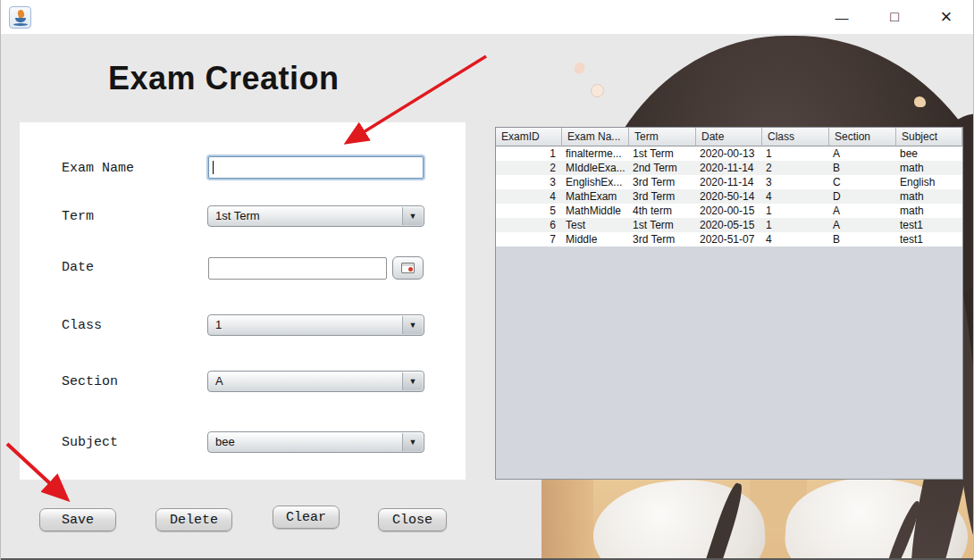  What do you see at coordinates (729, 154) in the screenshot?
I see `table-row: 1finalterme...1st Term2020-00-131Abee` at bounding box center [729, 154].